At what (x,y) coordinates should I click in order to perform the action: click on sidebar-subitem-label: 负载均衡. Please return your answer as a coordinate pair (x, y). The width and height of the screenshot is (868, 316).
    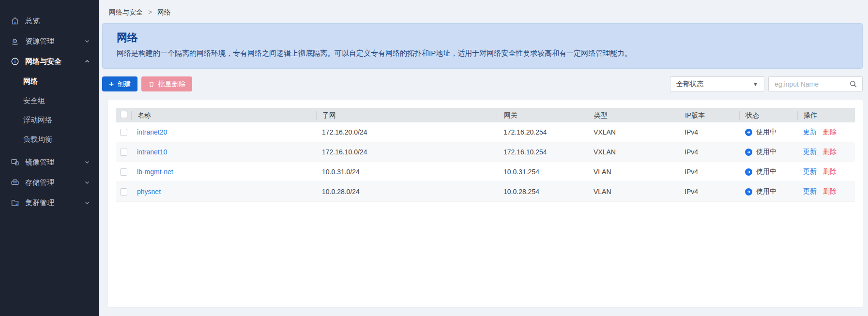
    Looking at the image, I should click on (38, 139).